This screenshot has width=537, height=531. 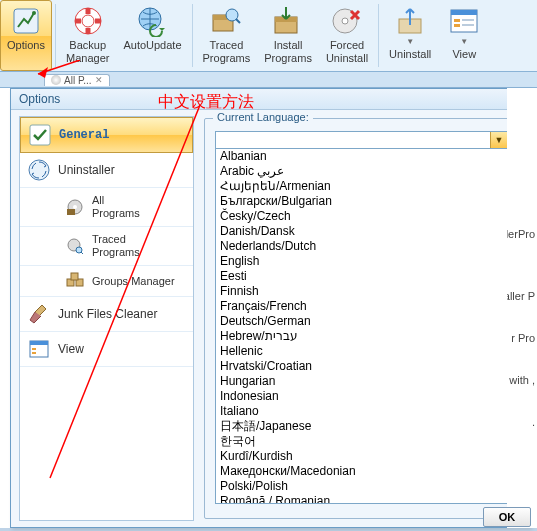 What do you see at coordinates (26, 21) in the screenshot?
I see `options-icon` at bounding box center [26, 21].